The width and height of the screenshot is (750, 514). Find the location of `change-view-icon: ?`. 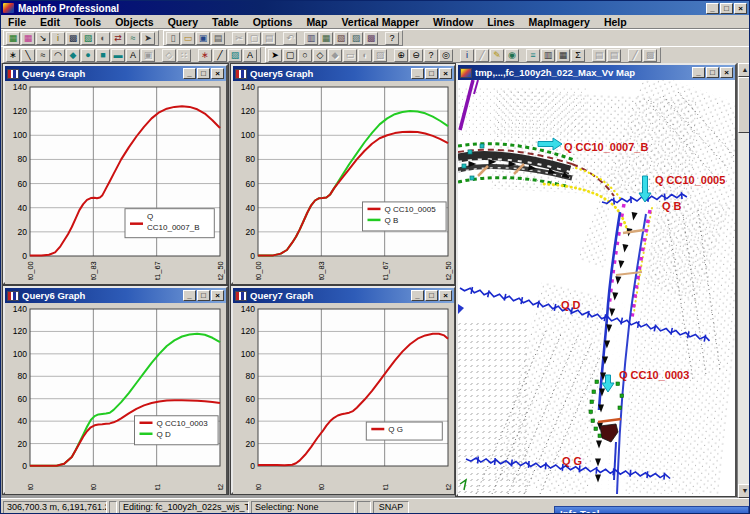

change-view-icon: ? is located at coordinates (431, 56).